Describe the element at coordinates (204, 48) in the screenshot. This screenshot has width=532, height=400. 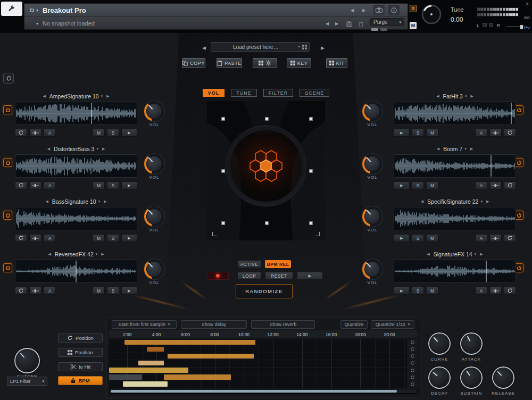
I see `prev-preset-arrow: ◀` at that location.